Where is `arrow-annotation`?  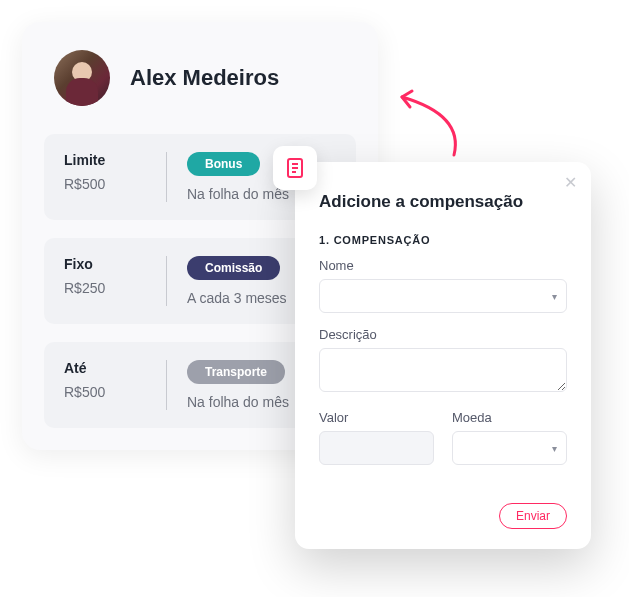 arrow-annotation is located at coordinates (430, 125).